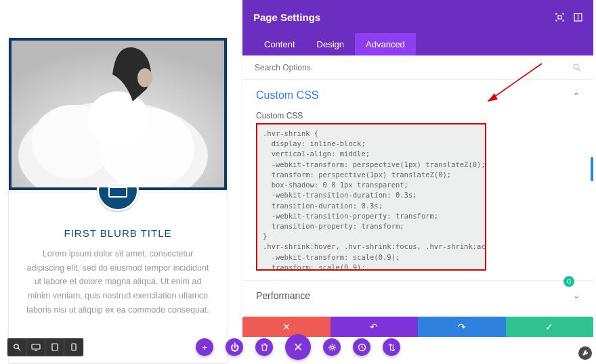 The width and height of the screenshot is (596, 364). Describe the element at coordinates (569, 281) in the screenshot. I see `grammarly-badge: G` at that location.